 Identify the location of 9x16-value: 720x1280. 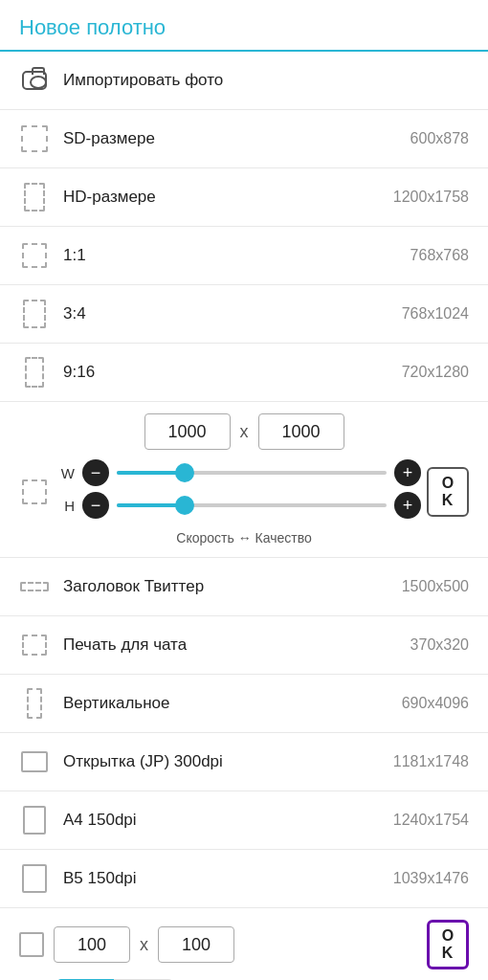
(435, 372).